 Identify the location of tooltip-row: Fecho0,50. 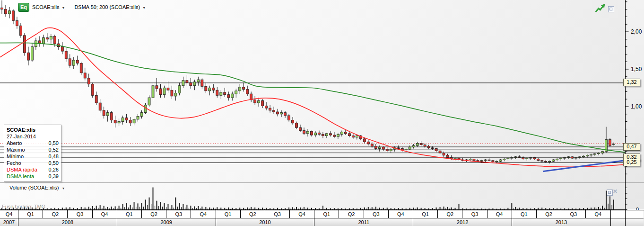
(33, 163).